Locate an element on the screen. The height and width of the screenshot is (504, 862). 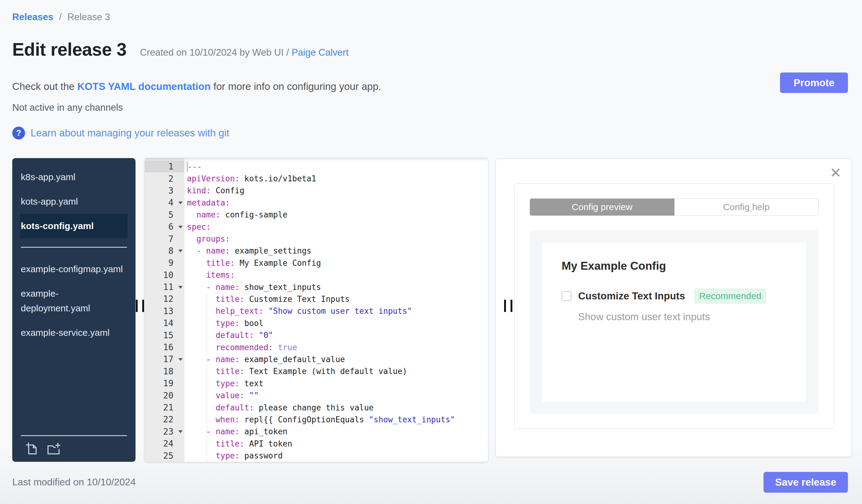
git-help-row: ? Learn about managing your releases wit… is located at coordinates (121, 133).